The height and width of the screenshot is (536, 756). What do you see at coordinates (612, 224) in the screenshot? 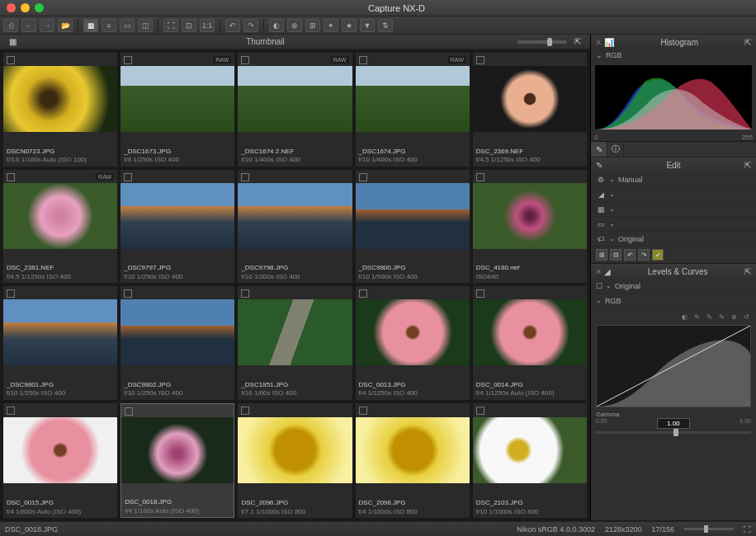
I see `chevron-down-icon: ⌄` at bounding box center [612, 224].